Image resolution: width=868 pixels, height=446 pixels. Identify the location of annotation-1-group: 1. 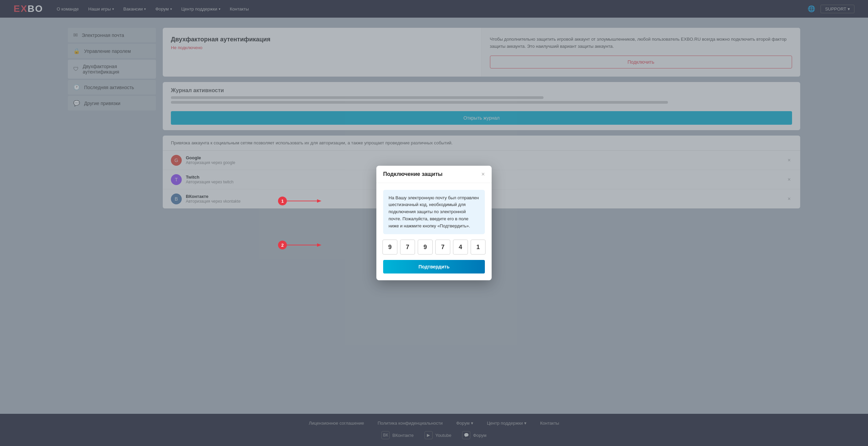
(300, 201).